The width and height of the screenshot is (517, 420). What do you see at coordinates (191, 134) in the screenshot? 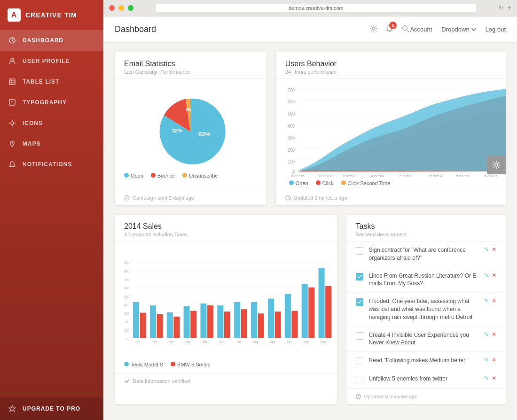
I see `email-stats-body: 62% 32% 6% Open Bounce Unsubscribe` at bounding box center [191, 134].